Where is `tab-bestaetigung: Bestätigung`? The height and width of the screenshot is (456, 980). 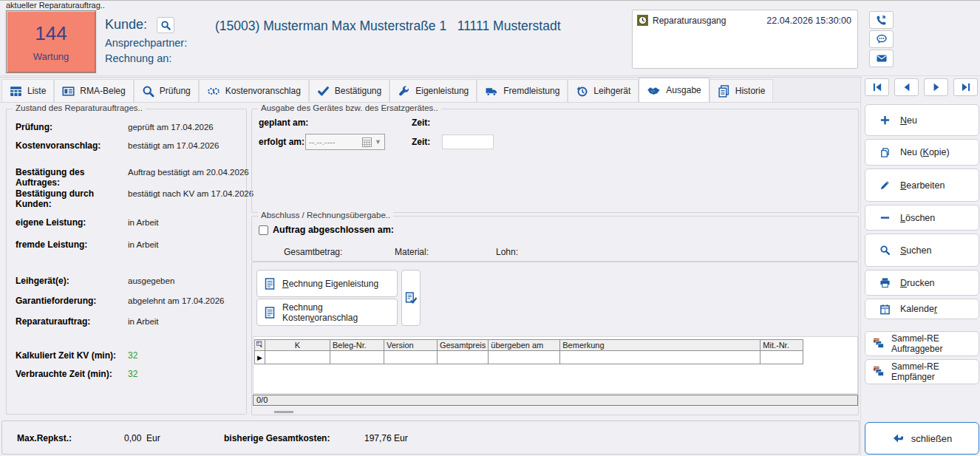
tab-bestaetigung: Bestätigung is located at coordinates (349, 90).